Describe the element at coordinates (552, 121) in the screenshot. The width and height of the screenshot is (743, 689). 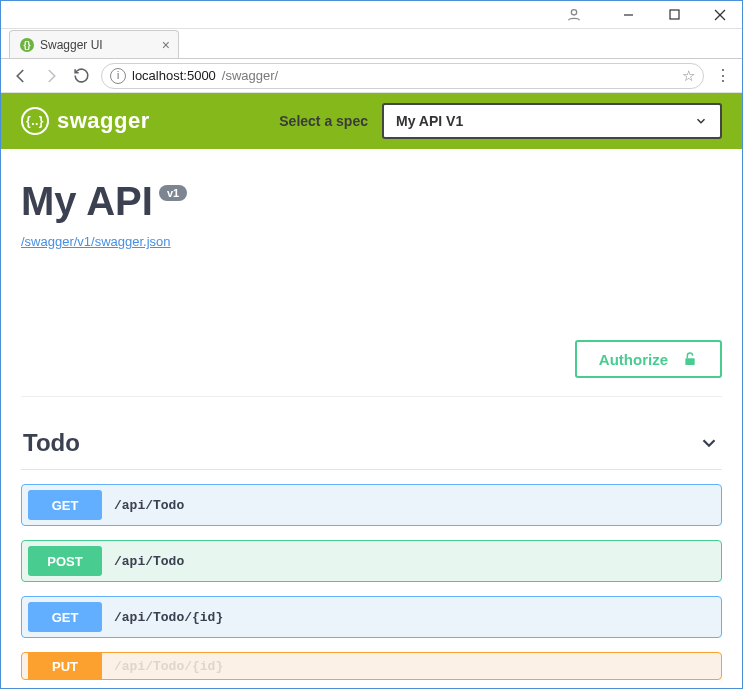
I see `spec-select: My API V1` at that location.